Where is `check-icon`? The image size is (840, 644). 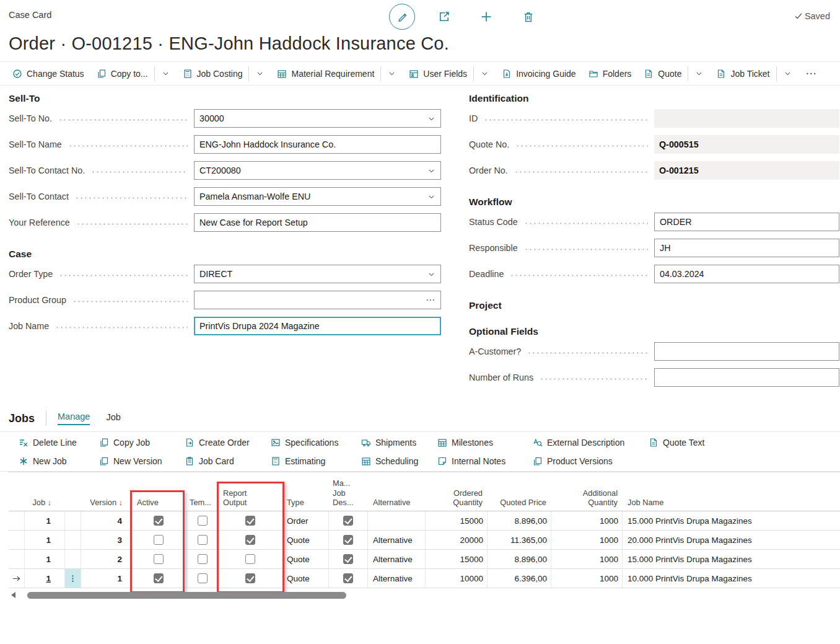 check-icon is located at coordinates (798, 16).